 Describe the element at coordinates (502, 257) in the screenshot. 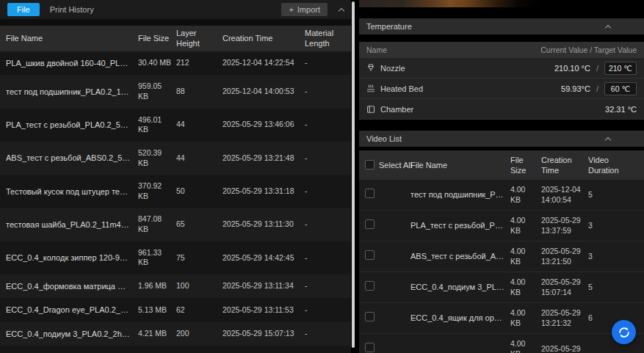

I see `video-table-row: ABS_тест с резьбой_ABS0.2_5m... 4.00 KB …` at that location.